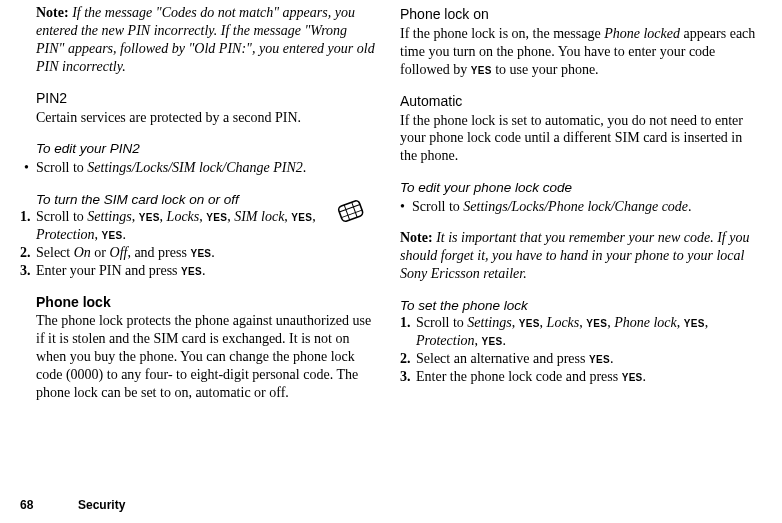 The image size is (782, 523). I want to click on bullet-edit-code: • Scroll to Settings/Locks/Phone lock/Ch…, so click(578, 207).